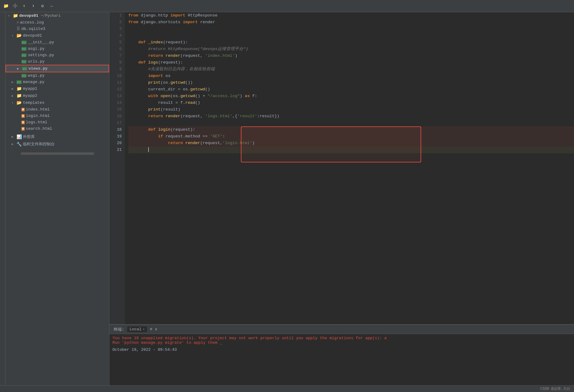 The image size is (574, 392). I want to click on file-tree-settings-py: py settings.py, so click(57, 55).